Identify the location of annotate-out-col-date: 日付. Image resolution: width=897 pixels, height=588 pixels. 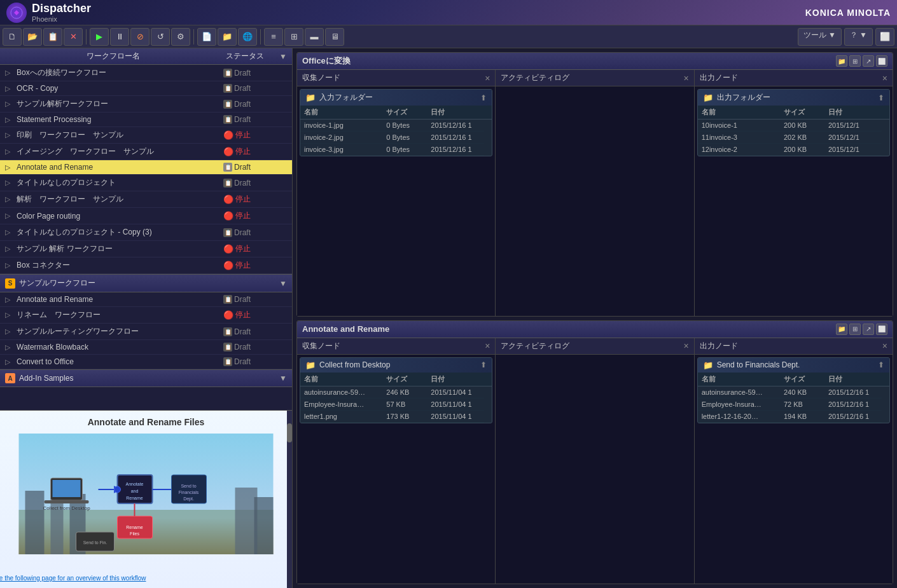
(853, 379).